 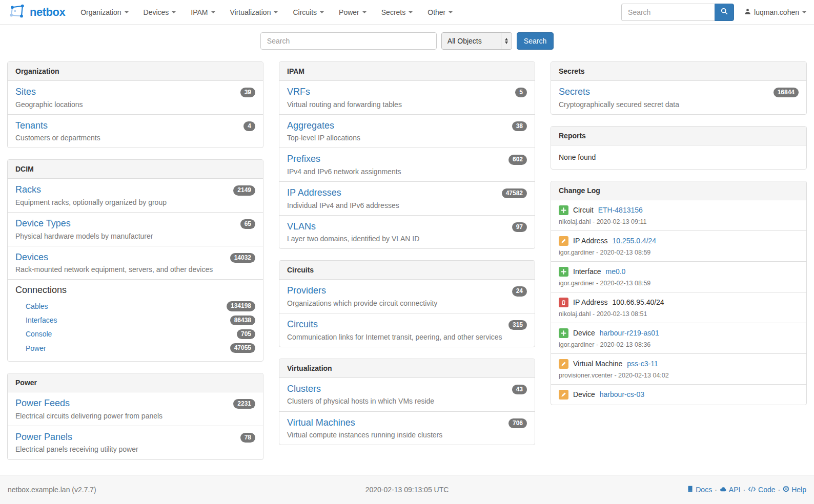 What do you see at coordinates (135, 260) in the screenshot?
I see `panel-dcim: DCIM Racks 2149 Equipment racks, optiona…` at bounding box center [135, 260].